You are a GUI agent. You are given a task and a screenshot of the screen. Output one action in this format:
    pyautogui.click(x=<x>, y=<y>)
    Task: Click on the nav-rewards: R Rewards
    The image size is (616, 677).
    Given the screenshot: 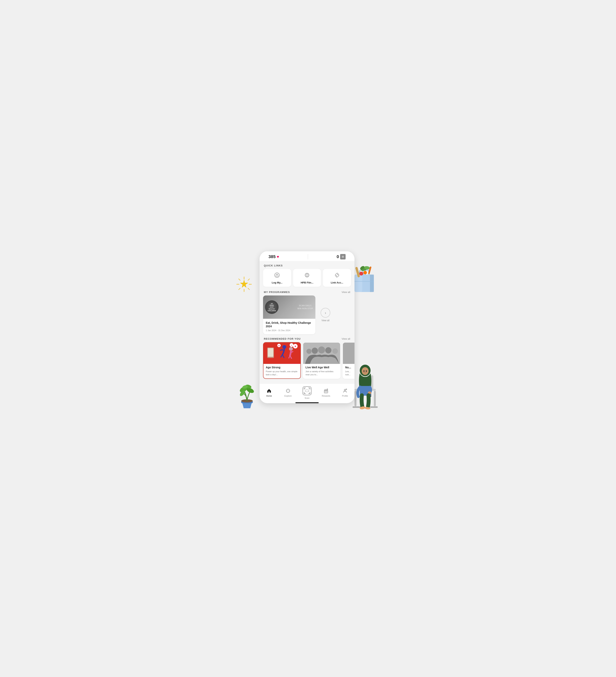 What is the action you would take?
    pyautogui.click(x=326, y=393)
    